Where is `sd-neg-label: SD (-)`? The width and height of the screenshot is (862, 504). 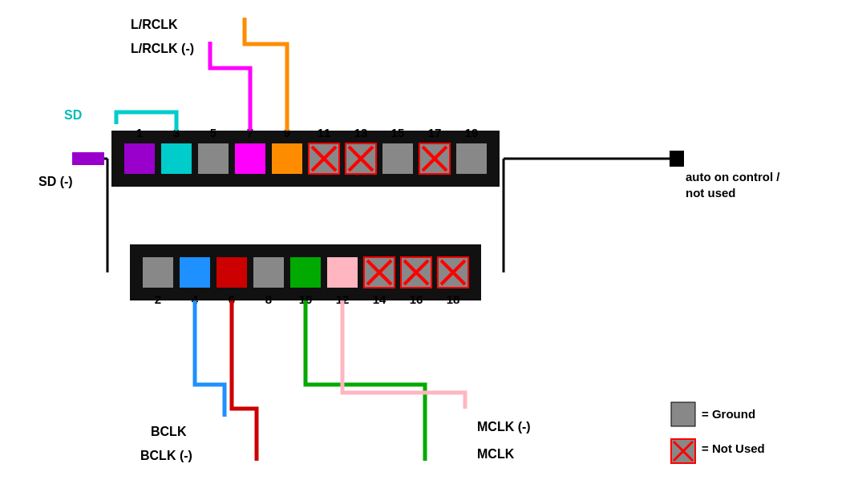
sd-neg-label: SD (-) is located at coordinates (56, 182).